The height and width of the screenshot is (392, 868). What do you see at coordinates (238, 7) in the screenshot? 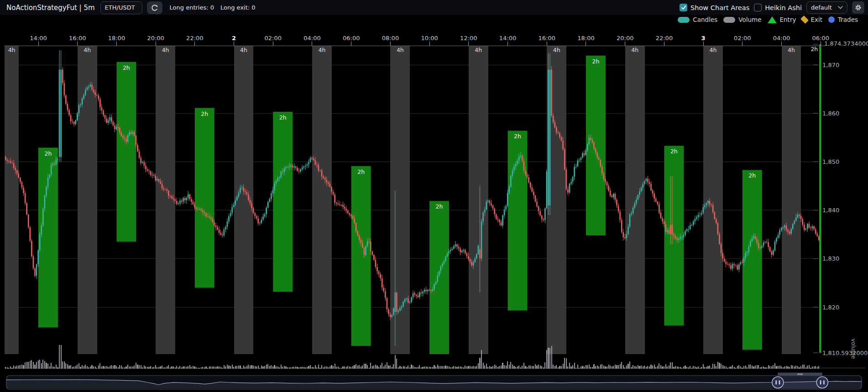
I see `long-exit-stat: Long exit: 0` at bounding box center [238, 7].